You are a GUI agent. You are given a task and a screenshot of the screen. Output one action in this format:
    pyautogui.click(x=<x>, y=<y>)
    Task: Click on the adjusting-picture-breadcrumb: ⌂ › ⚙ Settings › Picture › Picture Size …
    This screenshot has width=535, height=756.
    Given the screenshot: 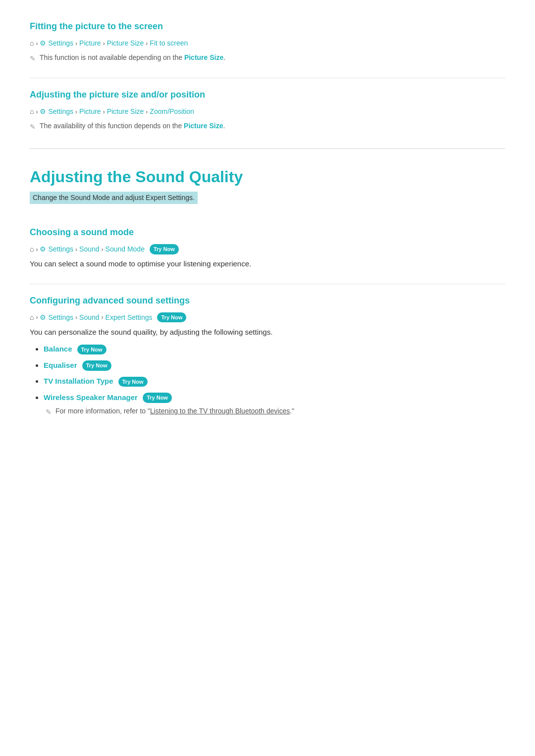 What is the action you would take?
    pyautogui.click(x=268, y=112)
    